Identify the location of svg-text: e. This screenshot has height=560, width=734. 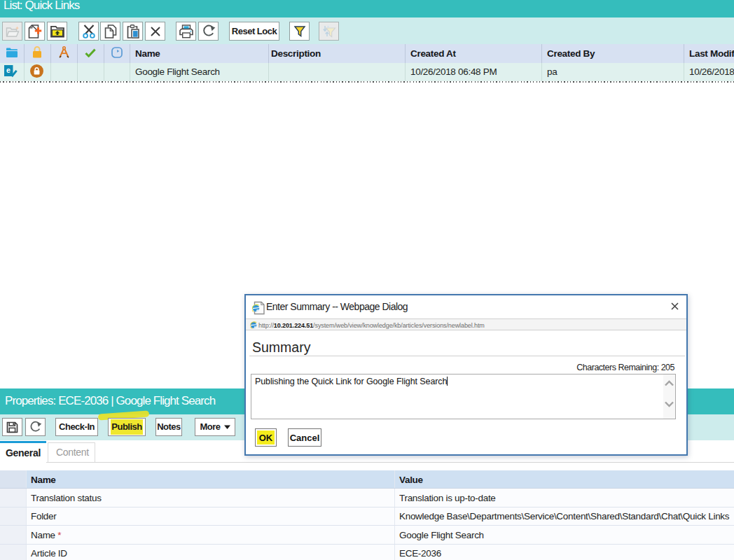
(8, 70).